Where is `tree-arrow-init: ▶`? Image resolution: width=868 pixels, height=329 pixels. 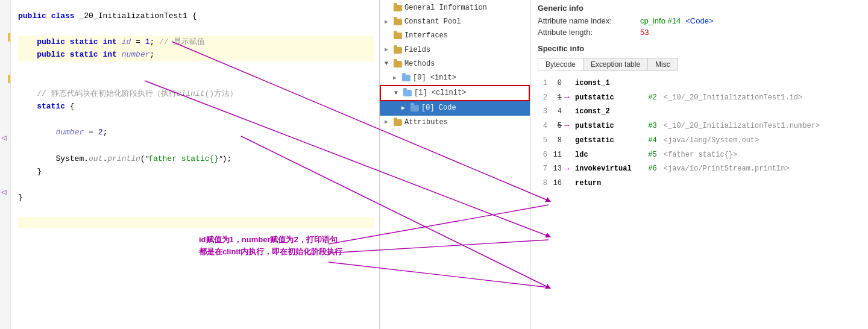
tree-arrow-init: ▶ is located at coordinates (397, 78).